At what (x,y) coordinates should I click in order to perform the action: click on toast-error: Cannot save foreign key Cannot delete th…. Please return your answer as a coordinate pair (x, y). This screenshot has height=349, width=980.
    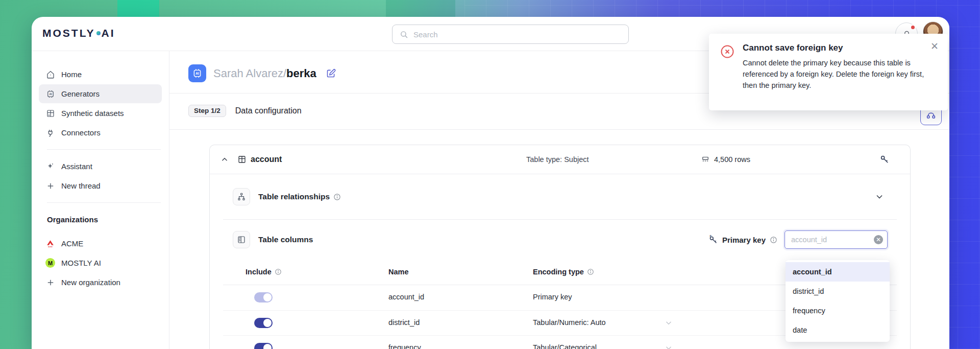
    Looking at the image, I should click on (828, 72).